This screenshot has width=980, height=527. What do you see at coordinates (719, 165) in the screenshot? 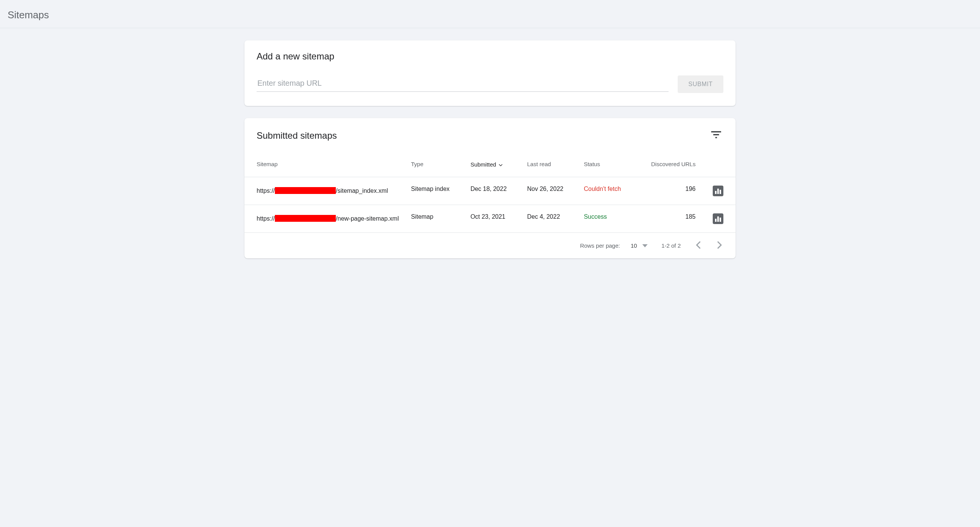
I see `col-actions` at bounding box center [719, 165].